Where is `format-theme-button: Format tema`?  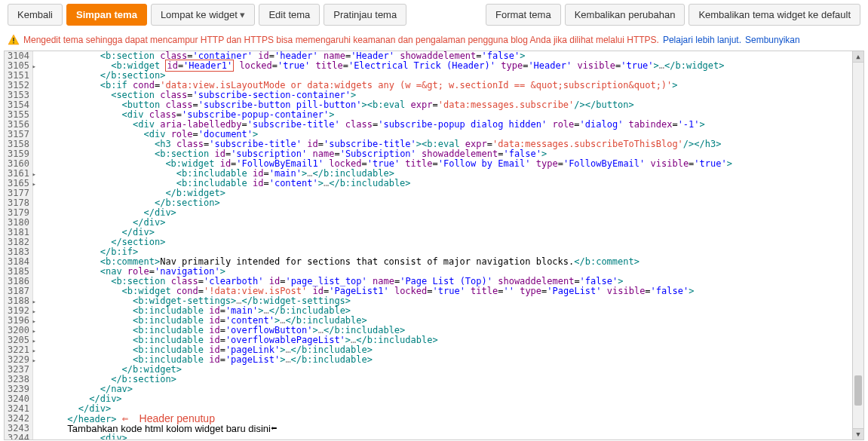
format-theme-button: Format tema is located at coordinates (523, 15).